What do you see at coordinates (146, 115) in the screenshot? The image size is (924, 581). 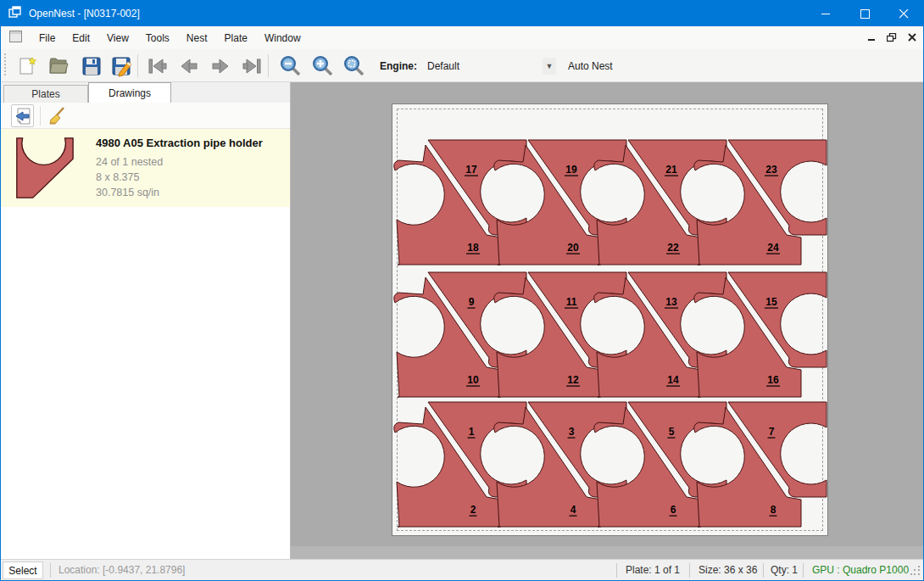 I see `drawings-toolbar` at bounding box center [146, 115].